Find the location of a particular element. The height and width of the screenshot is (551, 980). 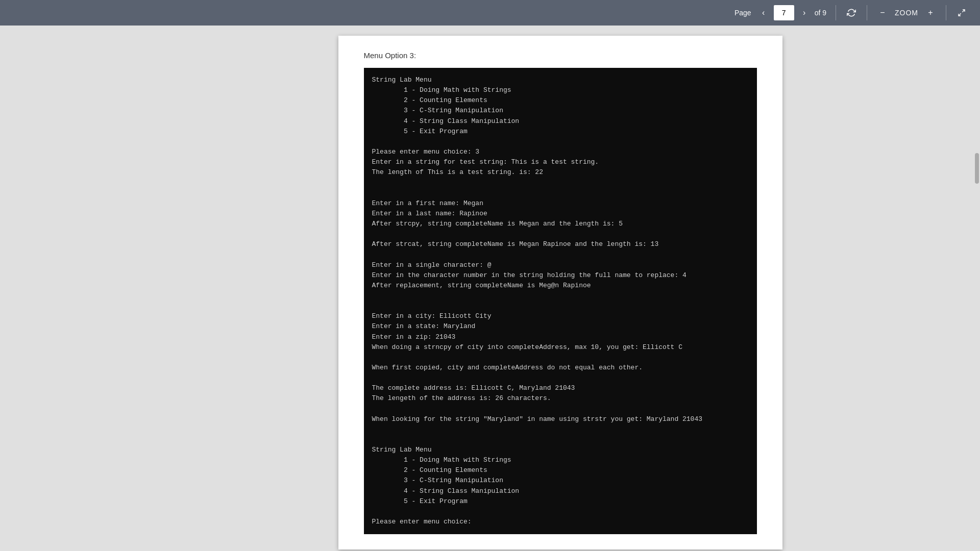

page-navigation: Page ‹ › of 9 is located at coordinates (781, 13).